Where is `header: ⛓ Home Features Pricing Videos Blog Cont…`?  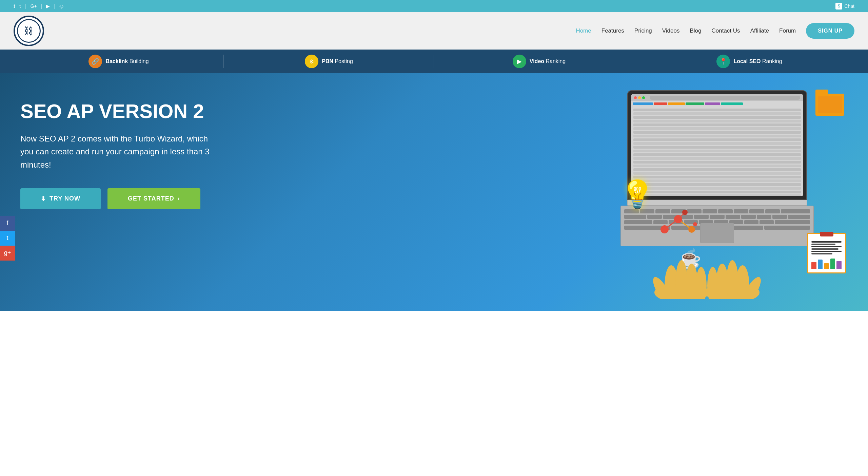
header: ⛓ Home Features Pricing Videos Blog Cont… is located at coordinates (434, 31).